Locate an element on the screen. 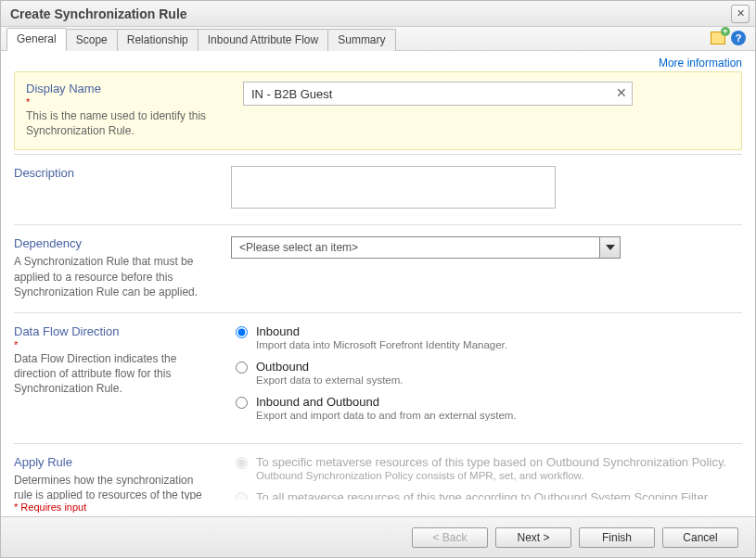  flow-inbound-radio is located at coordinates (241, 332).